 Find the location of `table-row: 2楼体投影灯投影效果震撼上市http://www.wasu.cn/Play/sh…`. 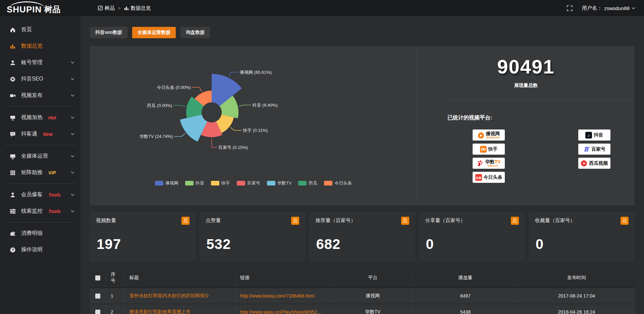

table-row: 2楼体投影灯投影效果震撼上市http://www.wasu.cn/Play/sh… is located at coordinates (362, 309).